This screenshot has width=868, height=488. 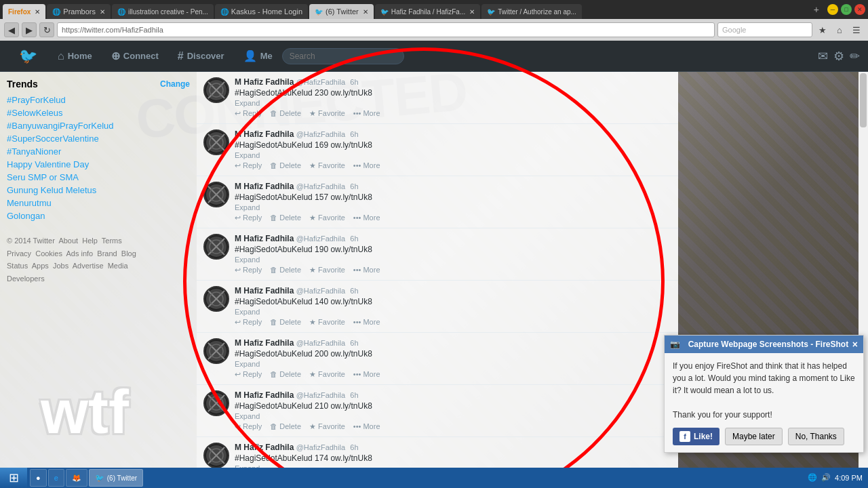 I want to click on footer-apps: Apps, so click(x=41, y=266).